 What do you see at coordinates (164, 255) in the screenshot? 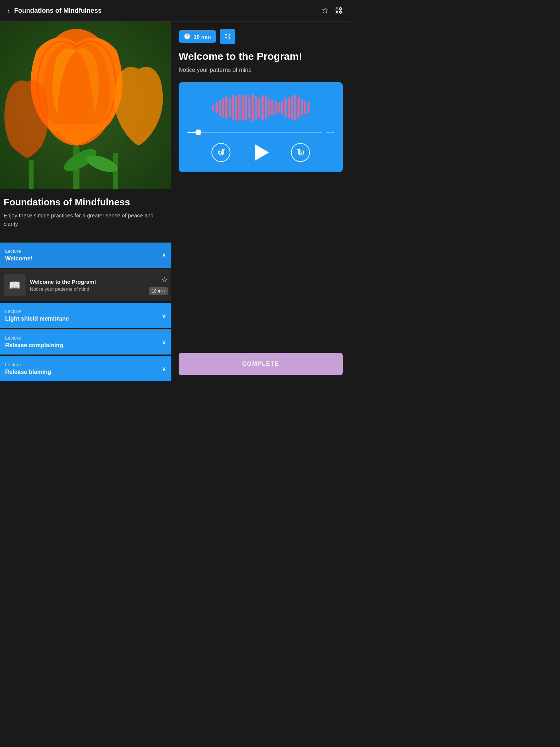
I see `chevron-up-icon-welcome: ∧` at bounding box center [164, 255].